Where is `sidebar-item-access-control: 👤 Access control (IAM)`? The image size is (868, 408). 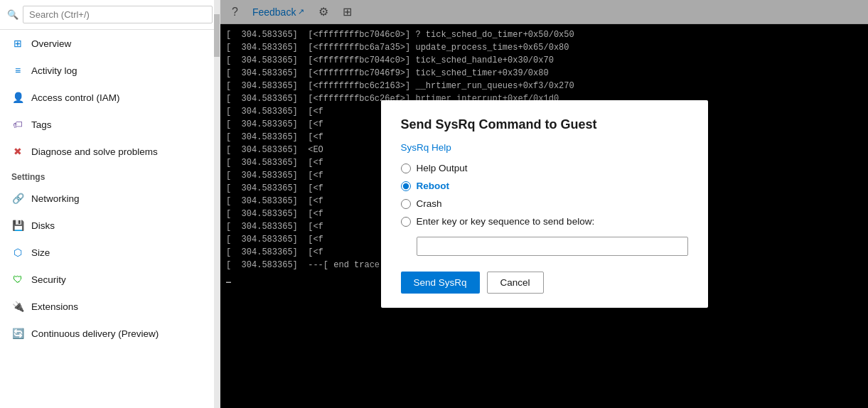 sidebar-item-access-control: 👤 Access control (IAM) is located at coordinates (109, 97).